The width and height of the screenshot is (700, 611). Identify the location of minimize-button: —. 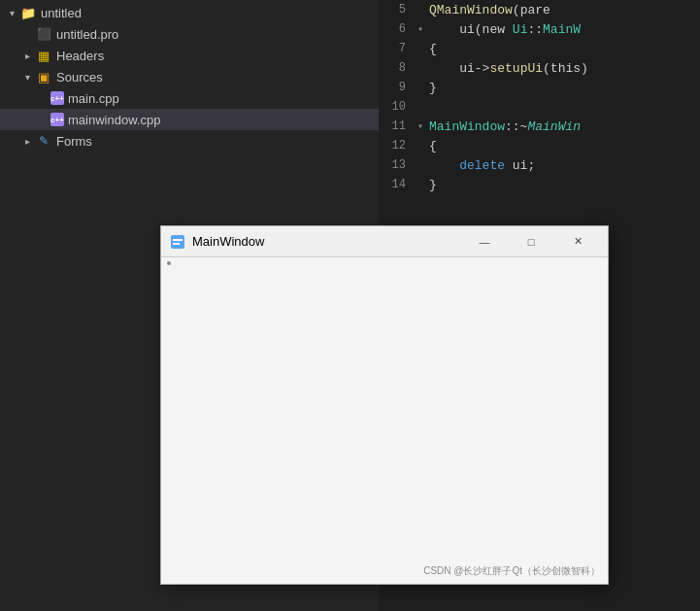
(484, 242).